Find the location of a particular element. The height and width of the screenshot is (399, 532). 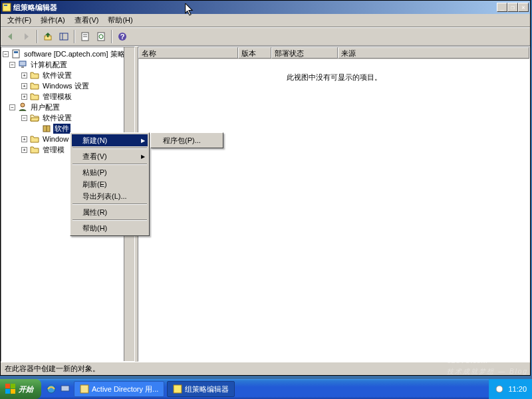

tray-icon is located at coordinates (499, 389).